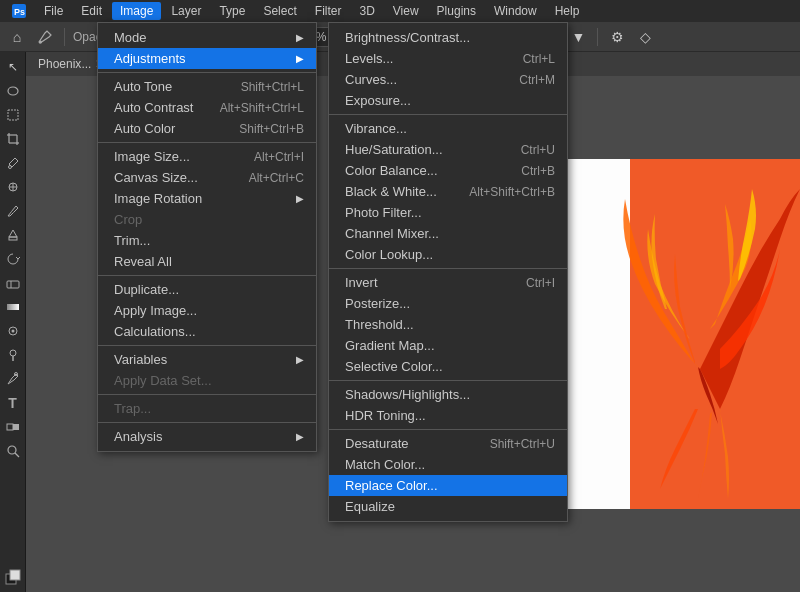 The image size is (800, 592). What do you see at coordinates (448, 128) in the screenshot?
I see `menu-vibrance: Vibrance...` at bounding box center [448, 128].